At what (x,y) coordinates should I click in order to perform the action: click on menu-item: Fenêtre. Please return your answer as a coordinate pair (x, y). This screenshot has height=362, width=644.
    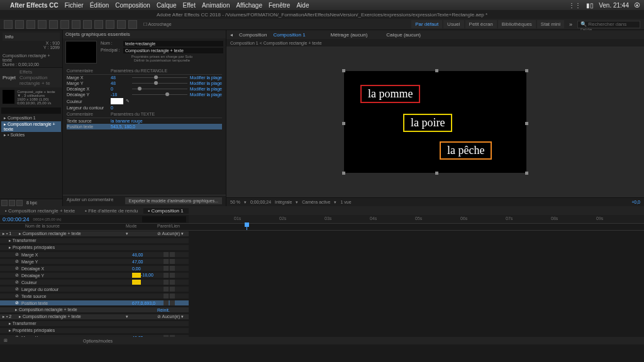
    Looking at the image, I should click on (279, 5).